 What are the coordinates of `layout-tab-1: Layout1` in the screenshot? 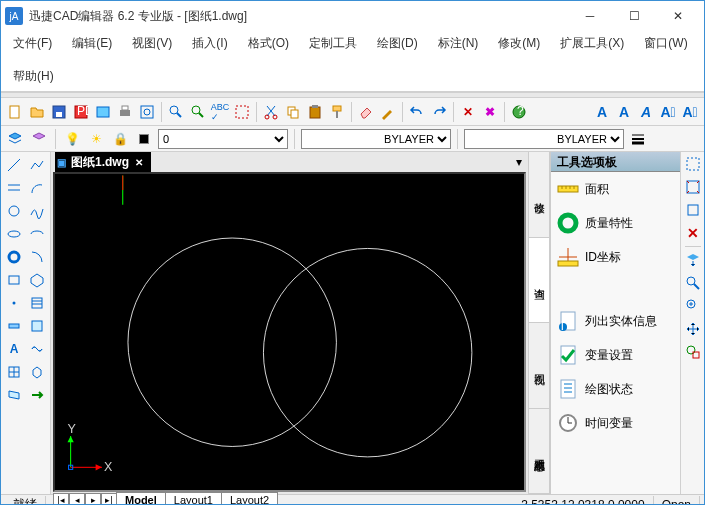 It's located at (194, 498).